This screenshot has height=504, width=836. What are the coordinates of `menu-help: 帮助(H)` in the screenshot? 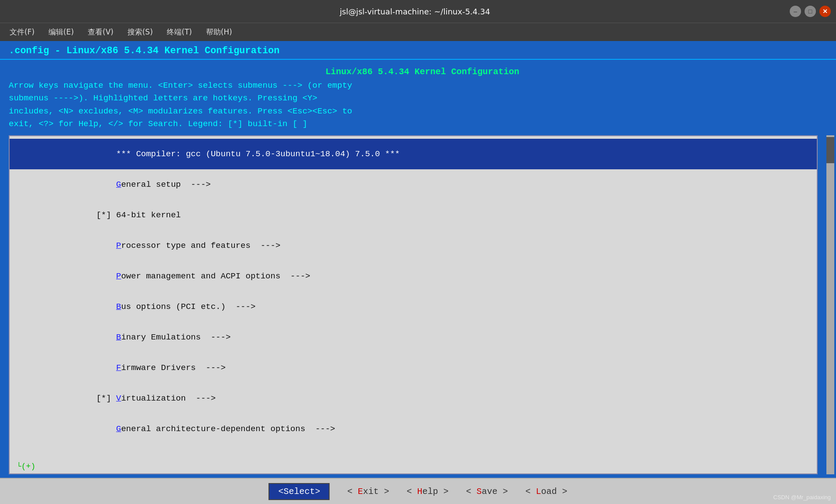 It's located at (219, 32).